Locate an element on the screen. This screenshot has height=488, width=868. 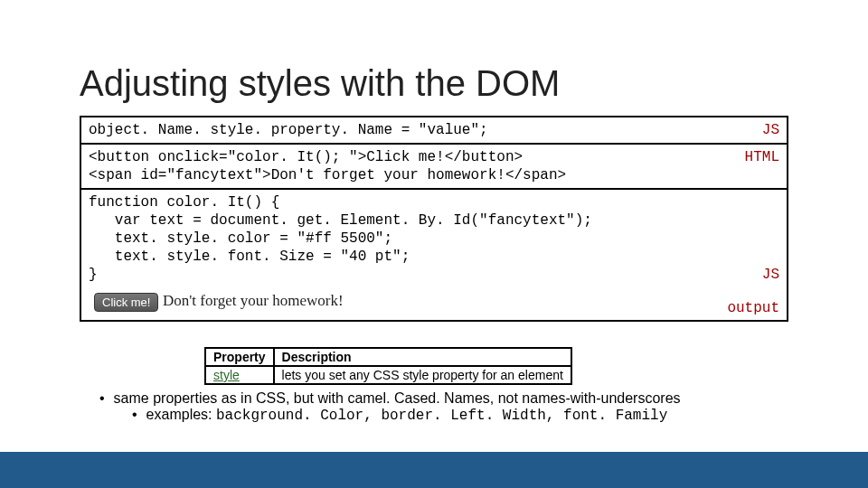
badge-js: JS is located at coordinates (770, 130).